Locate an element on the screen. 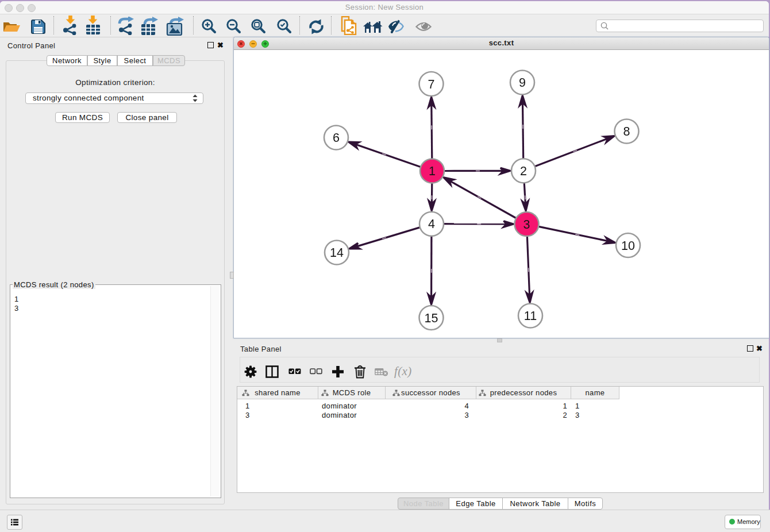 The height and width of the screenshot is (532, 770). svg-text: 1 is located at coordinates (432, 171).